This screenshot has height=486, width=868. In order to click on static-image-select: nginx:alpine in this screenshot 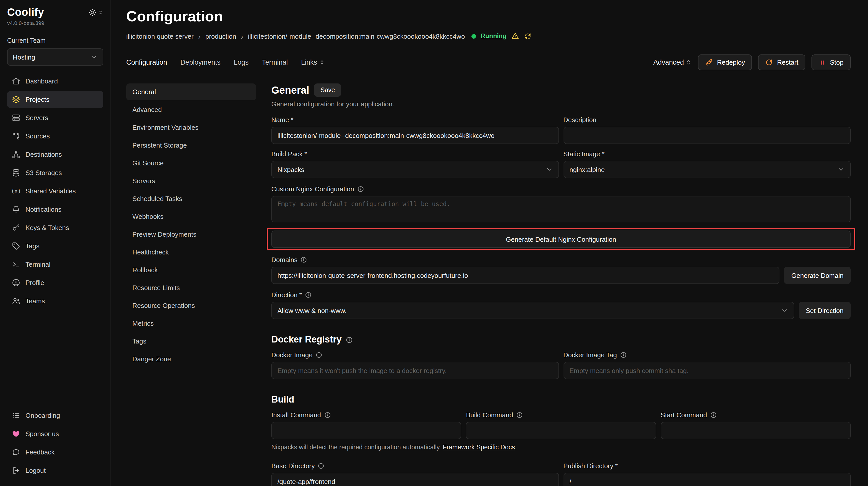, I will do `click(707, 169)`.